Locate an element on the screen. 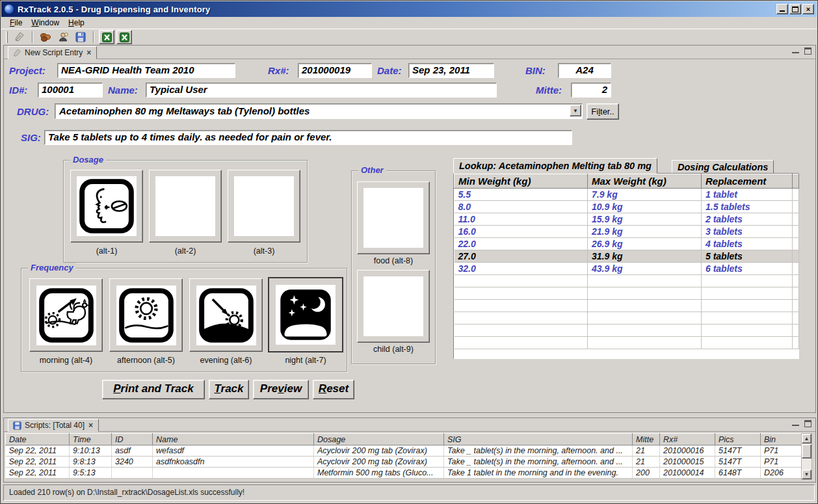  col-sig: SIG is located at coordinates (538, 440).